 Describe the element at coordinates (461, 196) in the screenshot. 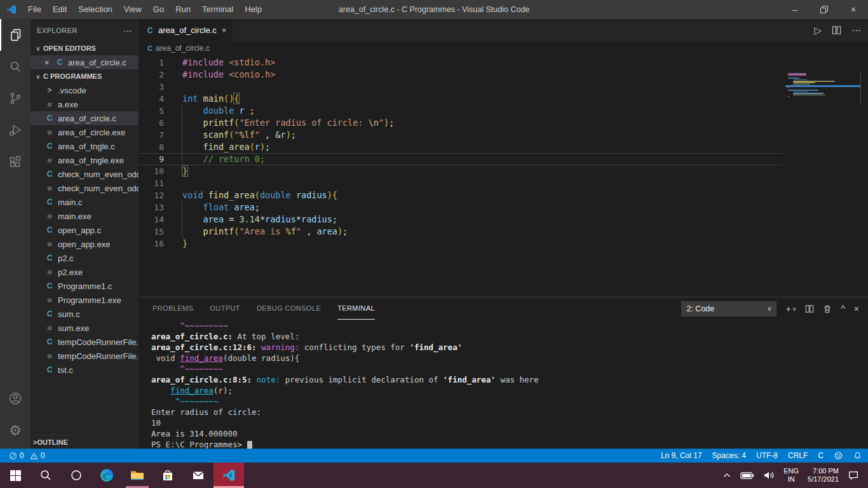

I see `code-line: 12void find_area(double radius){` at that location.